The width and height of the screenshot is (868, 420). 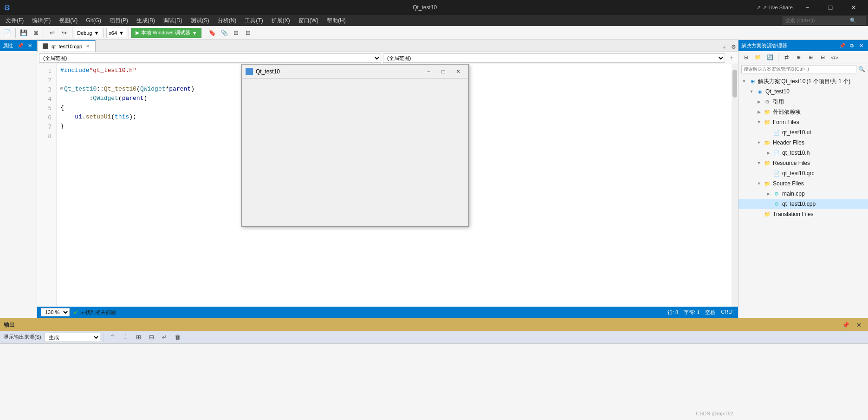 What do you see at coordinates (152, 337) in the screenshot?
I see `output-btn-4: ⊟` at bounding box center [152, 337].